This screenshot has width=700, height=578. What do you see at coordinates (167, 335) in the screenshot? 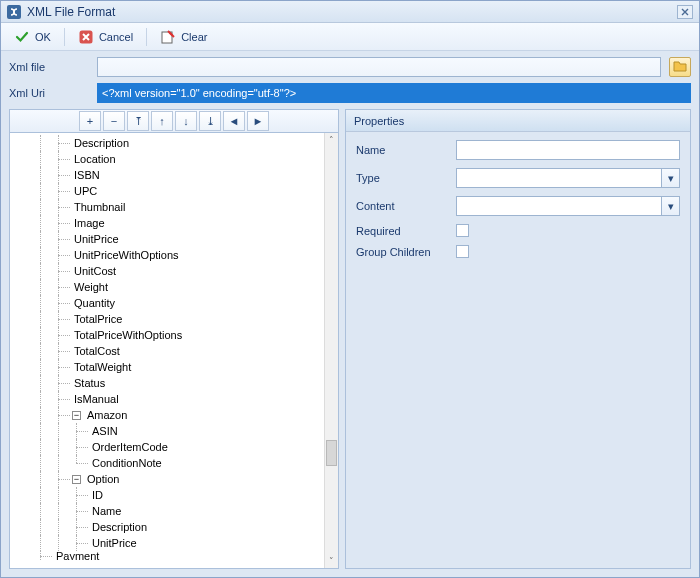
I see `tree-node: TotalPriceWithOptions` at bounding box center [167, 335].